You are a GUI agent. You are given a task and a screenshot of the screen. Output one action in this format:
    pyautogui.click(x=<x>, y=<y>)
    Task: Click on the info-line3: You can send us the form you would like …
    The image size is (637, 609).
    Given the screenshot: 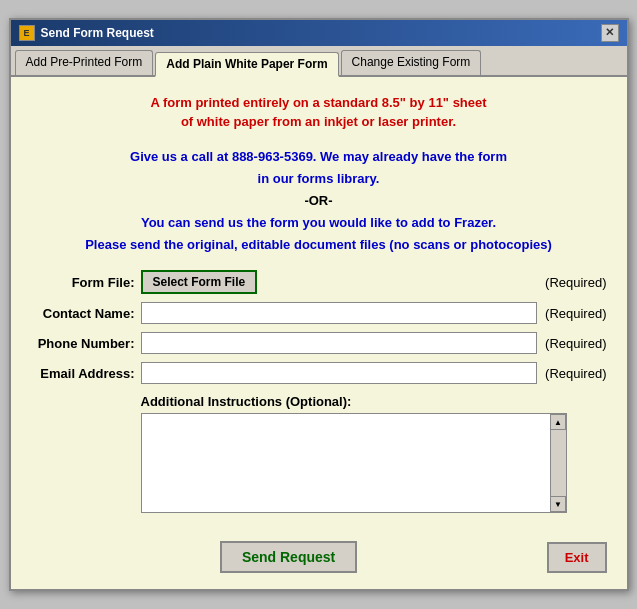 What is the action you would take?
    pyautogui.click(x=318, y=222)
    